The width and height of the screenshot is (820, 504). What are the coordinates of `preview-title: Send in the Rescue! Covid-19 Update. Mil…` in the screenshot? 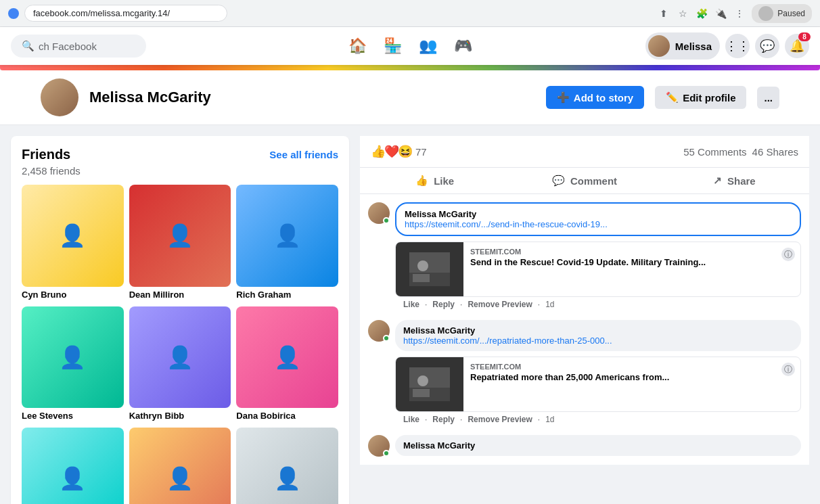 It's located at (632, 262).